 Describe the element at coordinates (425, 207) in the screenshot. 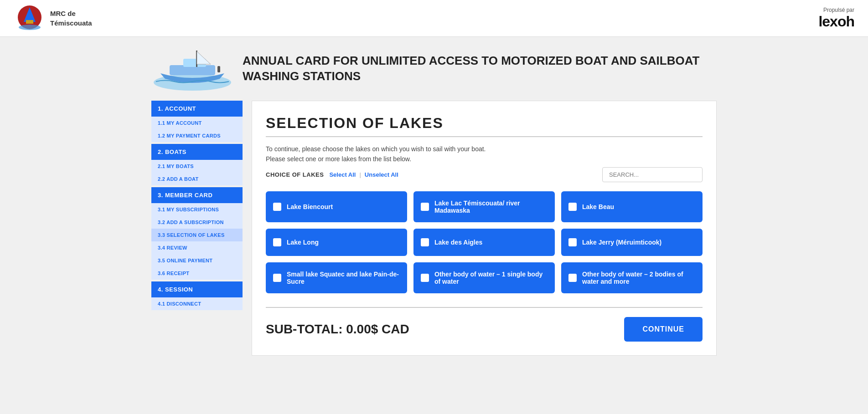

I see `lake-checkbox-temiscouata` at that location.